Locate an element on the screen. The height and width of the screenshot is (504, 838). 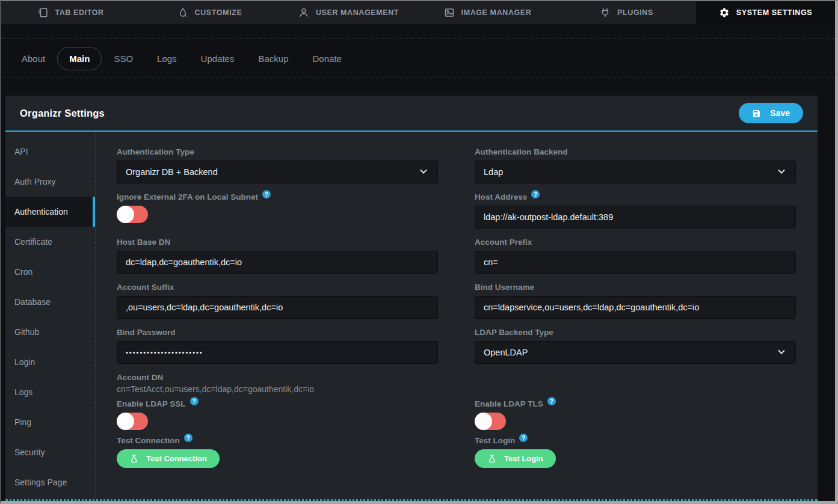
field-host-address: Host Address ? is located at coordinates (635, 211).